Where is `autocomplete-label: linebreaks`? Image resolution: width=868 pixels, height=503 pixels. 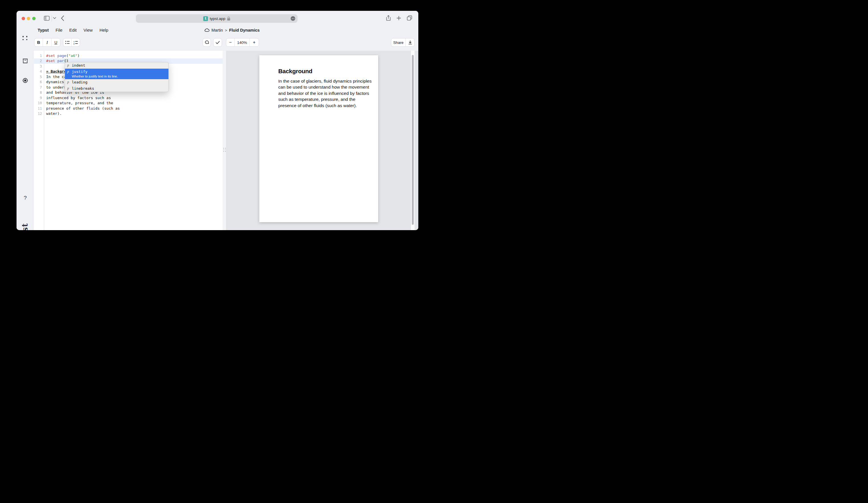 autocomplete-label: linebreaks is located at coordinates (83, 88).